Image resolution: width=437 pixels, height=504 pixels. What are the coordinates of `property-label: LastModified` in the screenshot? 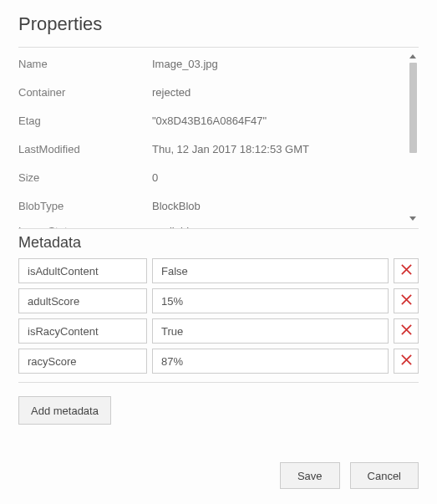 It's located at (85, 149).